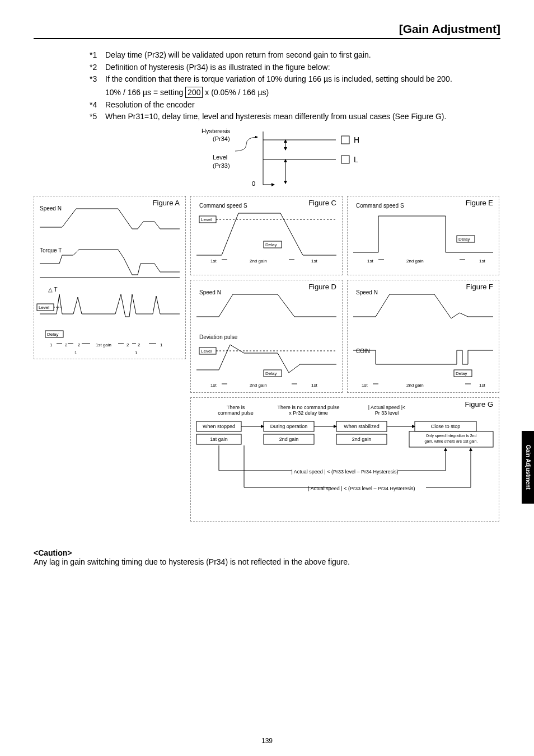 This screenshot has width=534, height=756. I want to click on level-pr: (Pr33), so click(222, 166).